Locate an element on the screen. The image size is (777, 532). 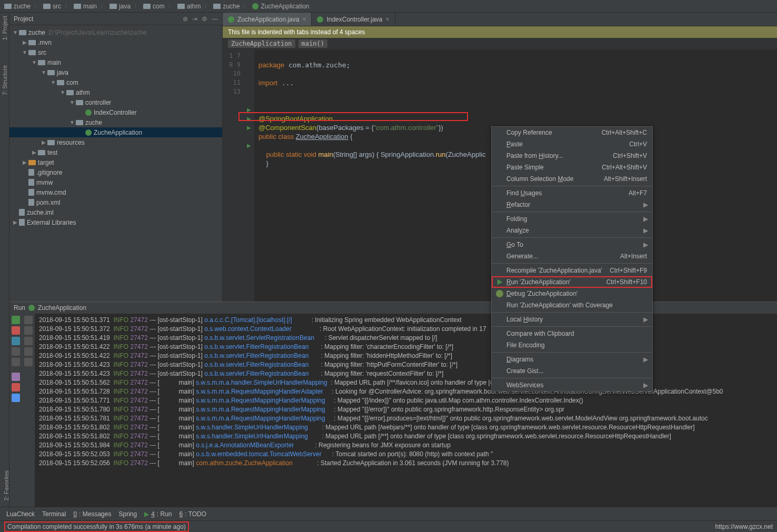
tree-node: .mvn is located at coordinates (116, 42).